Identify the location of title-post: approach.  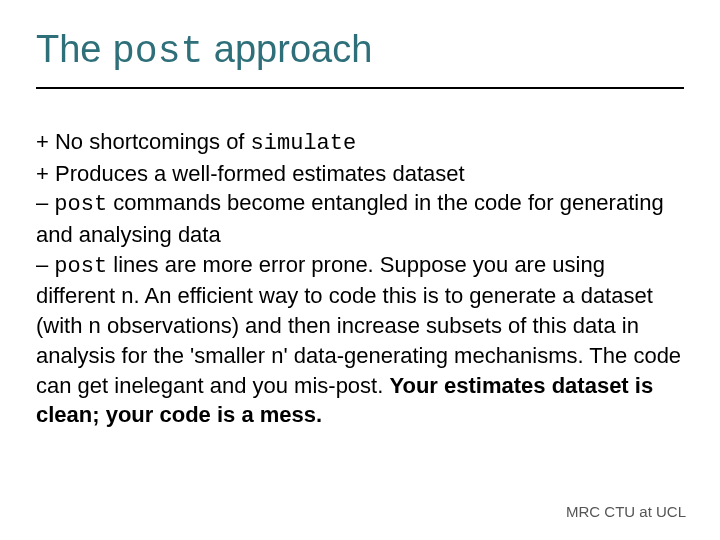
(288, 49).